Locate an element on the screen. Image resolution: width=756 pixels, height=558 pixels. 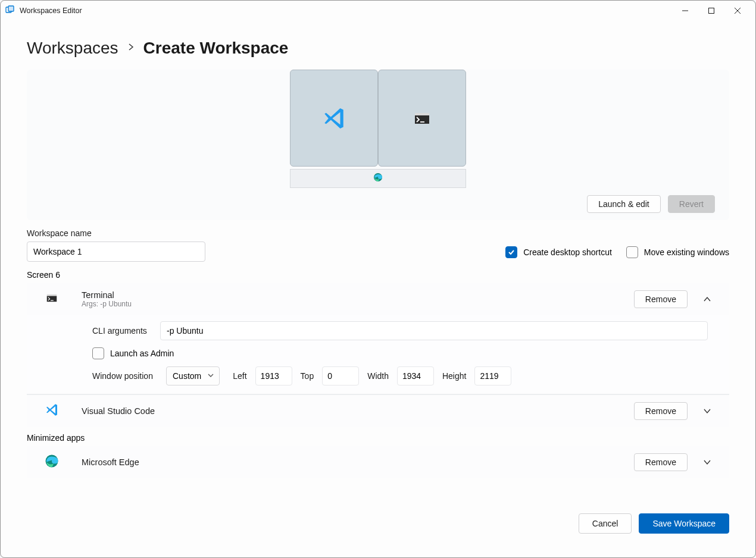
workspace-name-input is located at coordinates (116, 252).